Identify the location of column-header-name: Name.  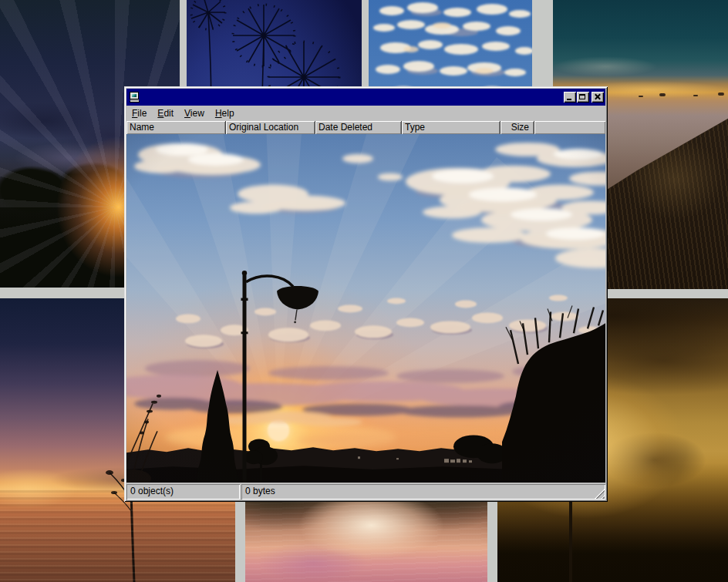
(176, 128).